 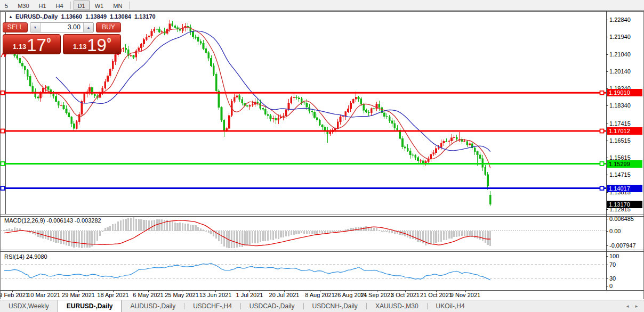 What do you see at coordinates (6, 5) in the screenshot?
I see `timeframe-button-5: 5` at bounding box center [6, 5].